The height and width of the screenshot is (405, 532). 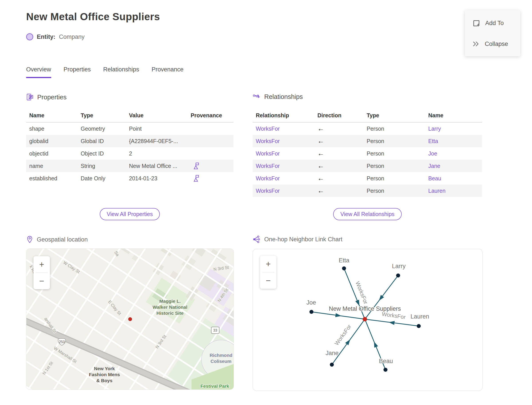 What do you see at coordinates (311, 312) in the screenshot?
I see `node-joe` at bounding box center [311, 312].